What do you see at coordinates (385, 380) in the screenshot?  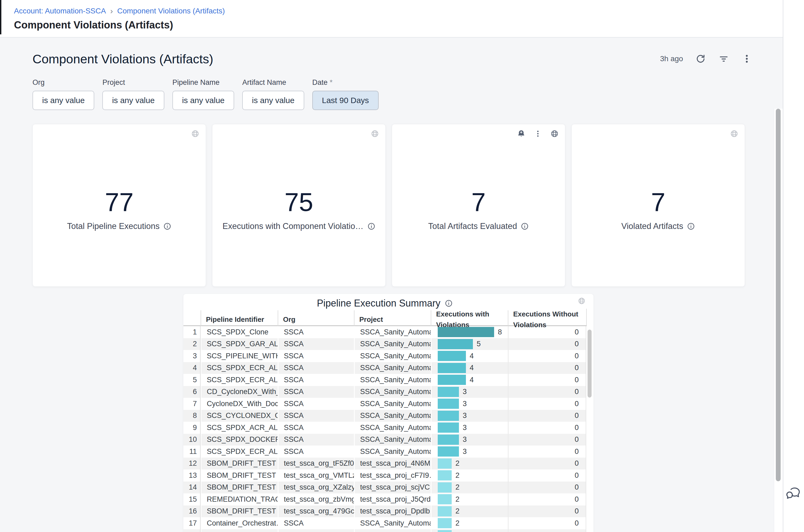 I see `table-row: 5SCS_SPDX_ECR_ALL_…SSCASSCA_Sanity_Autom…` at bounding box center [385, 380].